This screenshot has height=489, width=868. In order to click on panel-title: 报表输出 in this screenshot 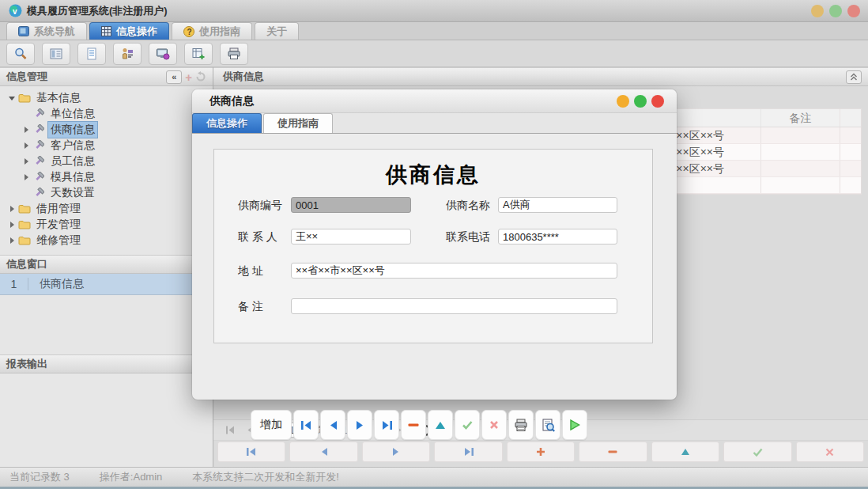, I will do `click(27, 364)`.